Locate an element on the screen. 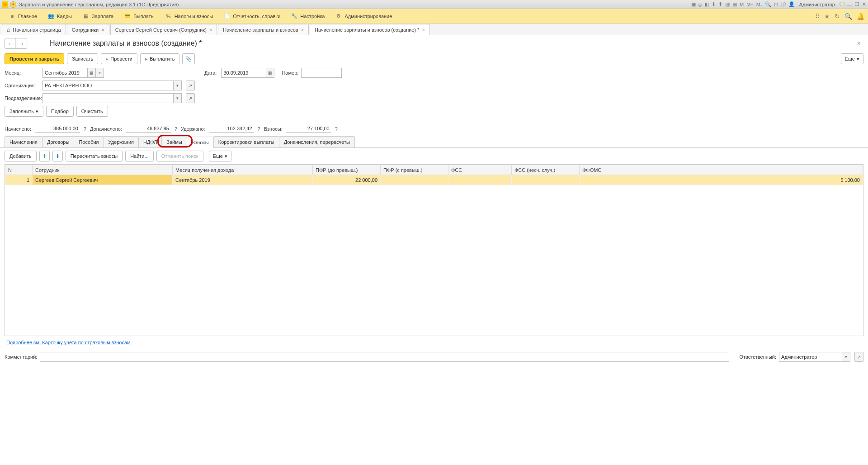 This screenshot has width=868, height=465. number-input is located at coordinates (321, 73).